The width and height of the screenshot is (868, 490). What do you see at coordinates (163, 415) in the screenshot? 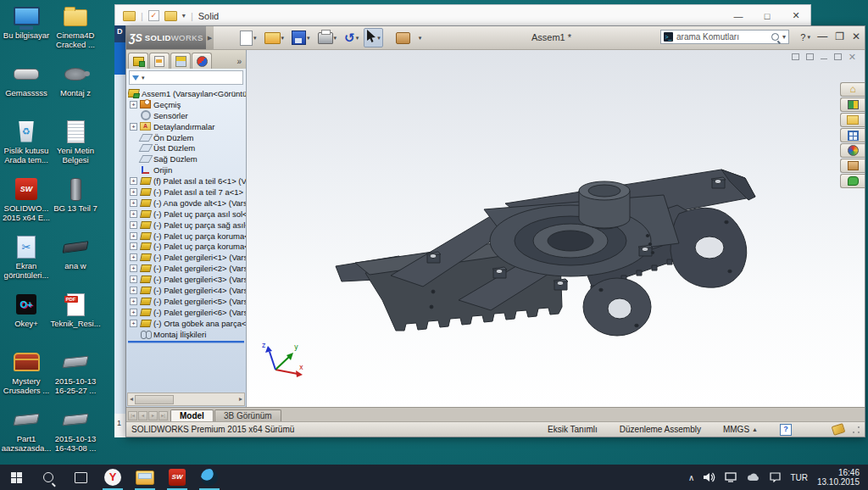
I see `tab-last-icon: ▸|` at bounding box center [163, 415].